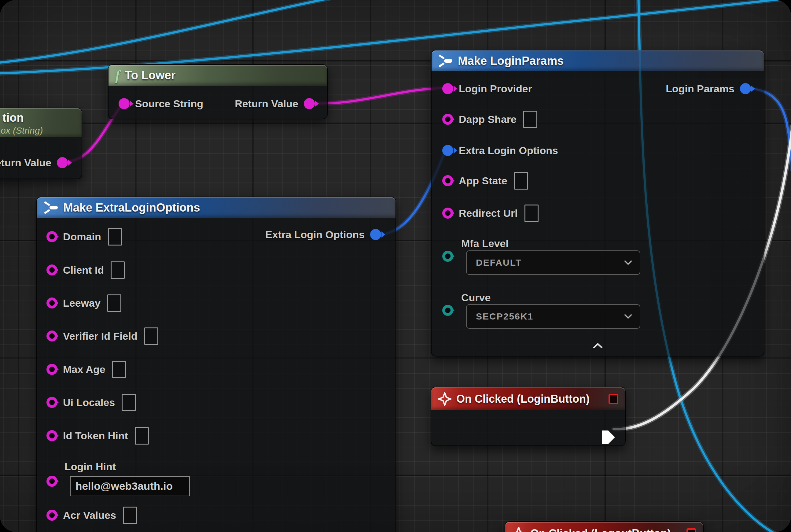 Image resolution: width=791 pixels, height=532 pixels. I want to click on node-title: To Lower, so click(150, 75).